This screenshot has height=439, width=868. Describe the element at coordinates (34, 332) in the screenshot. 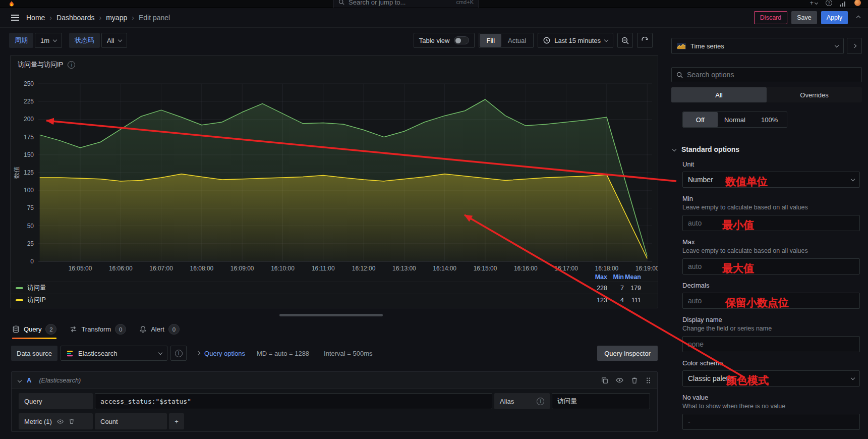

I see `tab-query: Query 2` at that location.